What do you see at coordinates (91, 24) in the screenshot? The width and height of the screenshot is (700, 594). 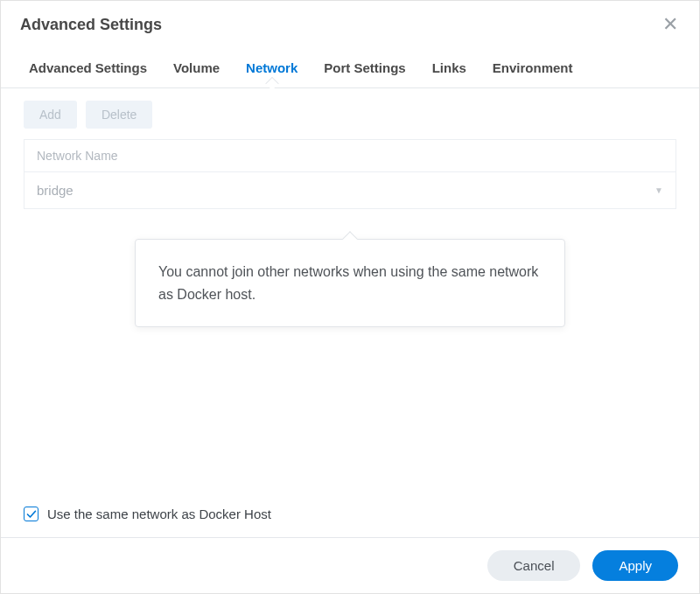 I see `dialog-title: Advanced Settings` at bounding box center [91, 24].